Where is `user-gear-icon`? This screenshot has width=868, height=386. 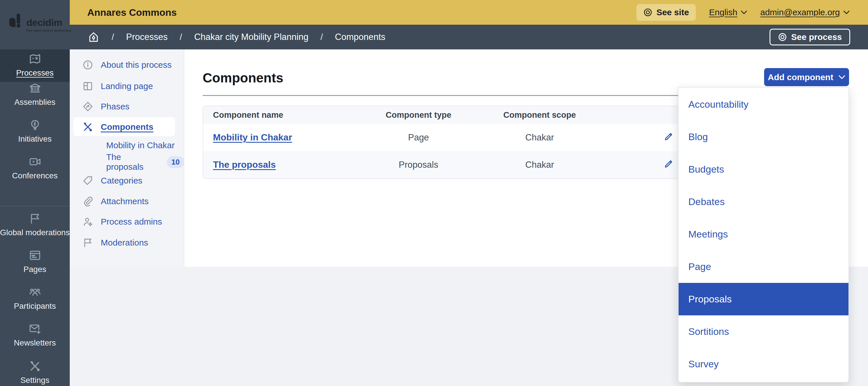
user-gear-icon is located at coordinates (88, 222).